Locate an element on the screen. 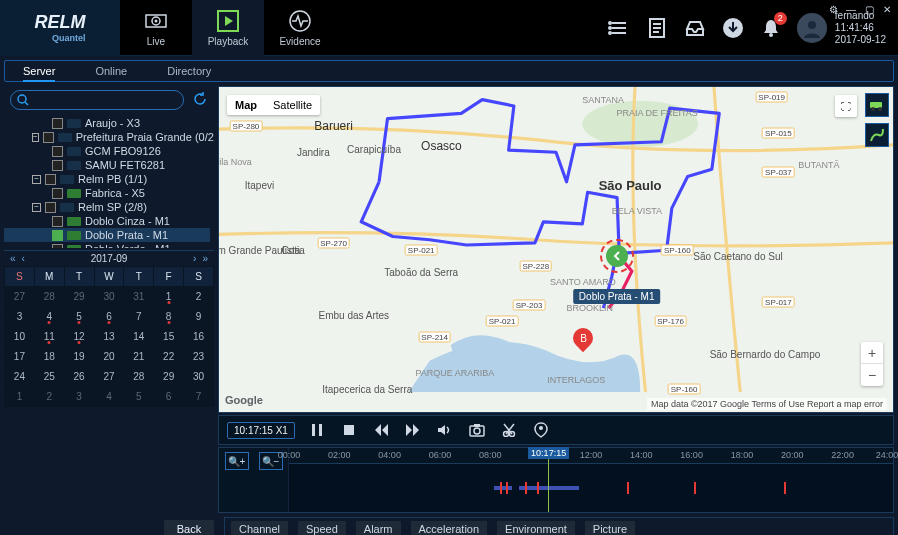  forward-button is located at coordinates (413, 430).